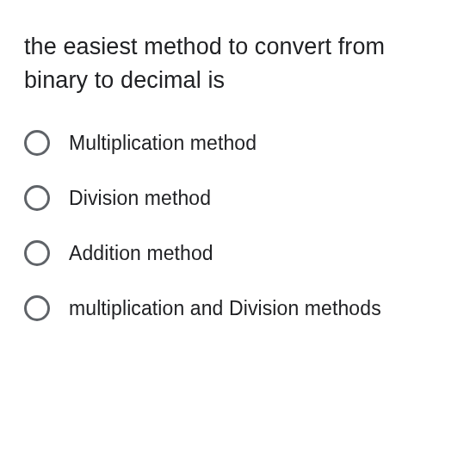  I want to click on option-label: multiplication and Division methods, so click(226, 308).